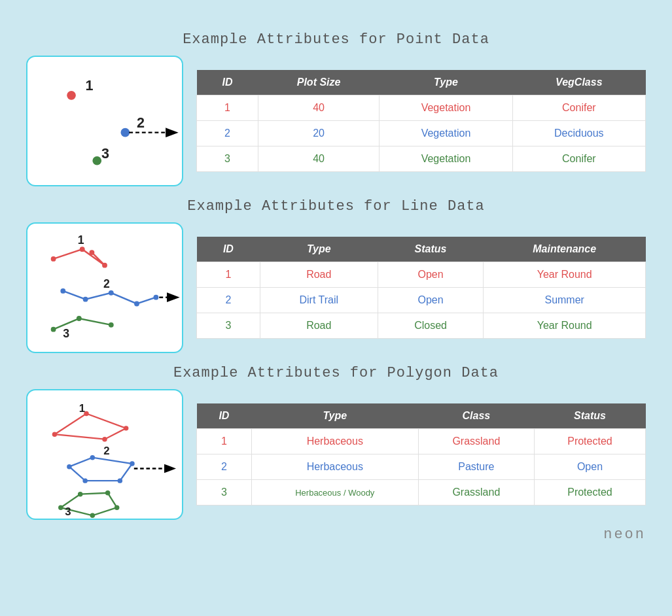 The width and height of the screenshot is (672, 616). I want to click on cell-point-1-col4: Conifer, so click(578, 109).